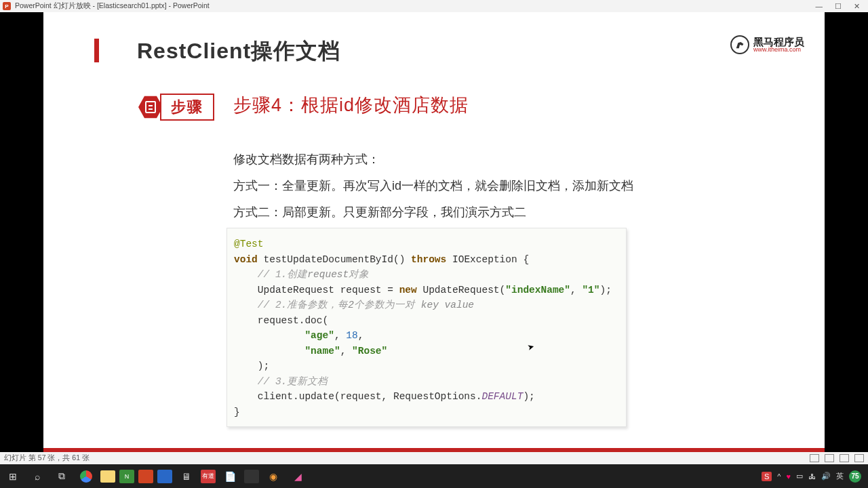 The image size is (868, 488). Describe the element at coordinates (434, 6) in the screenshot. I see `title-bar: P PowerPoint 幻灯片放映 - [Elasticsearch01.pp…` at that location.